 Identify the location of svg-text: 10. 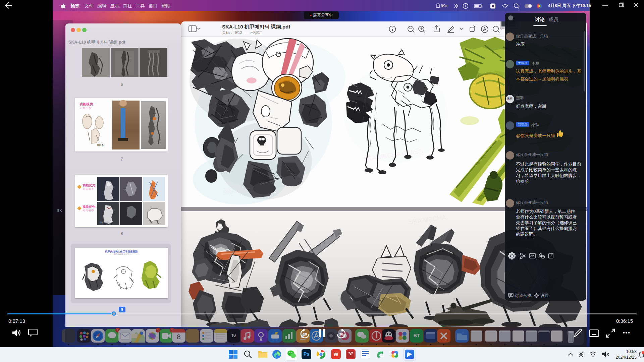
(305, 334).